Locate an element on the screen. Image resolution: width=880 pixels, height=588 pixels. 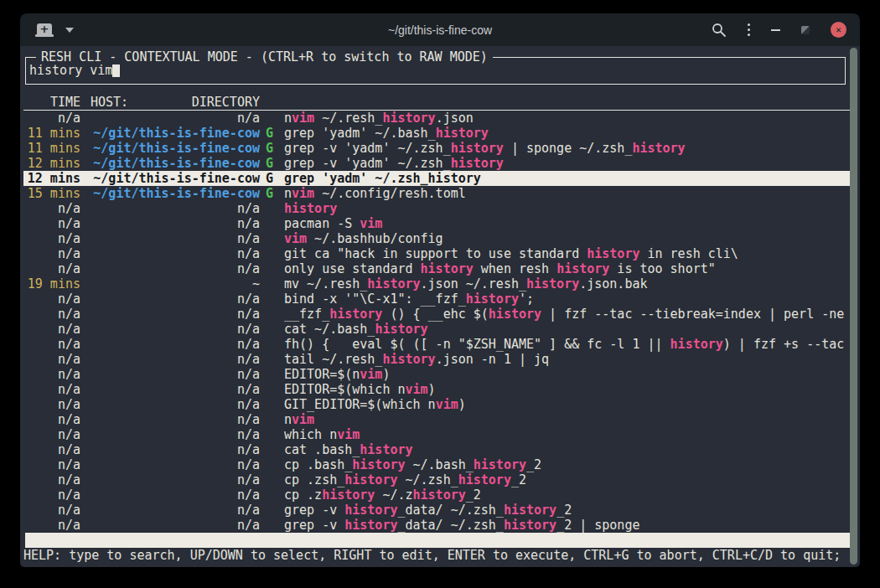
history-row: n/a n/a cp .zhistory ~/.zhistory_2 is located at coordinates (437, 495).